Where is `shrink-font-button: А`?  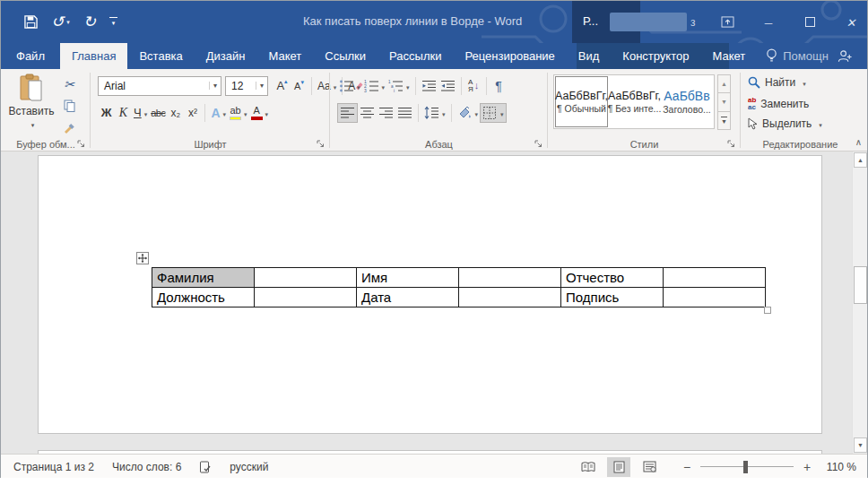 shrink-font-button: А is located at coordinates (299, 86).